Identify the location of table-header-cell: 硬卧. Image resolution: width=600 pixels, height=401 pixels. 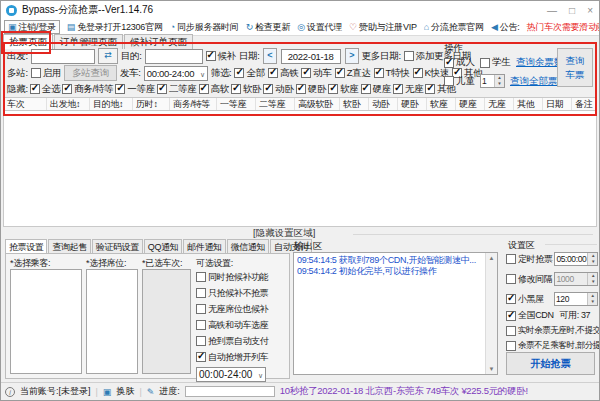
(412, 104).